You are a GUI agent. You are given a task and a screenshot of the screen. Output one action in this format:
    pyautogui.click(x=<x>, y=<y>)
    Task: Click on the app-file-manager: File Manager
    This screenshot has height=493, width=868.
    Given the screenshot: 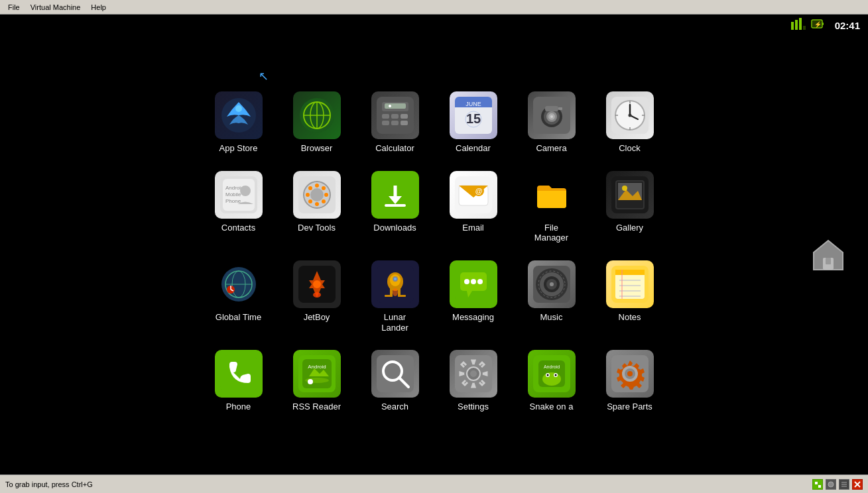 What is the action you would take?
    pyautogui.click(x=552, y=207)
    